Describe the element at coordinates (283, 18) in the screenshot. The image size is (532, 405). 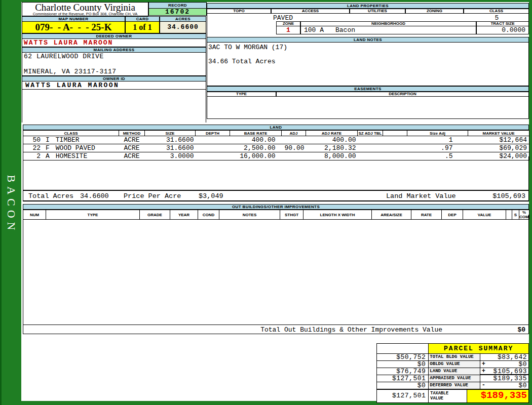
I see `access-value: PAVED` at that location.